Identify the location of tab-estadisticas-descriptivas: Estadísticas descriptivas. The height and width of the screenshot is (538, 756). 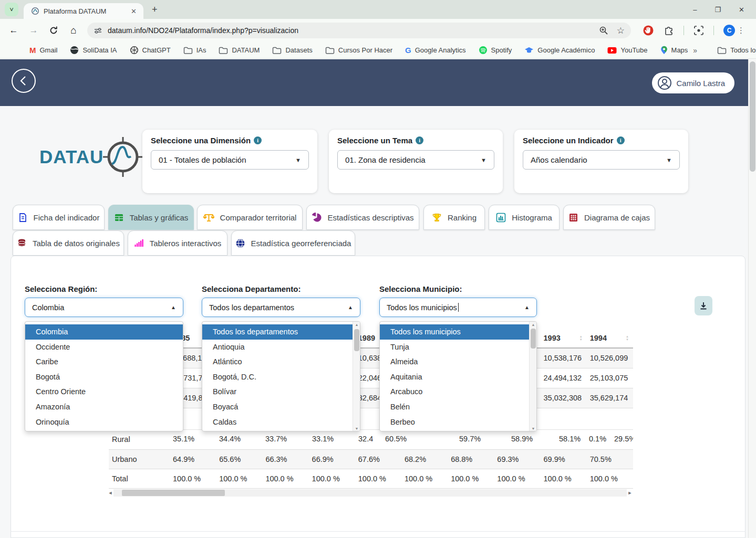
(363, 217).